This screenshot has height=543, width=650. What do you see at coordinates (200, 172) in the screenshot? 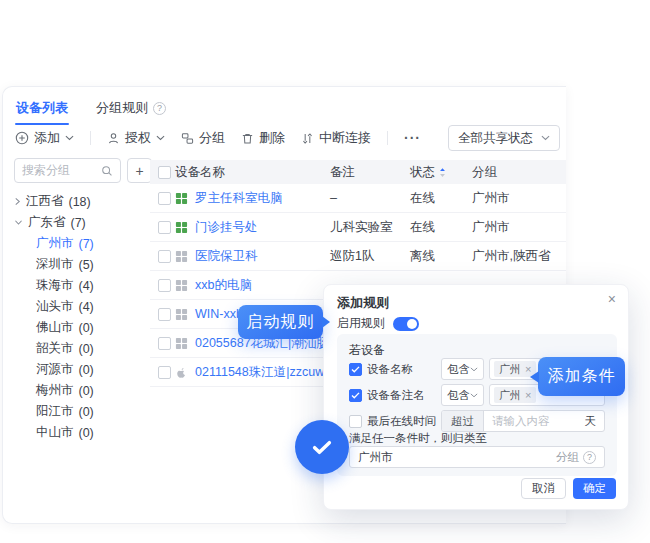
I see `header-device-name: 设备名称` at bounding box center [200, 172].